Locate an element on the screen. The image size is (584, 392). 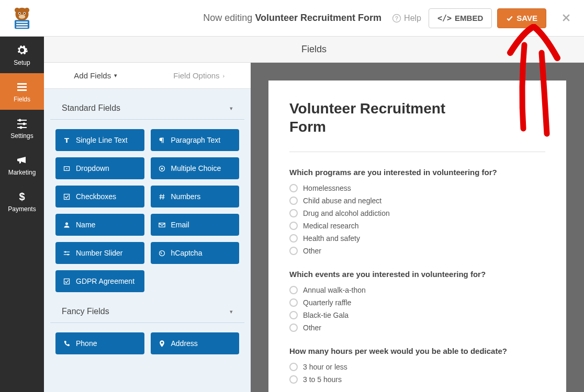
code-icon: </> is located at coordinates (445, 18).